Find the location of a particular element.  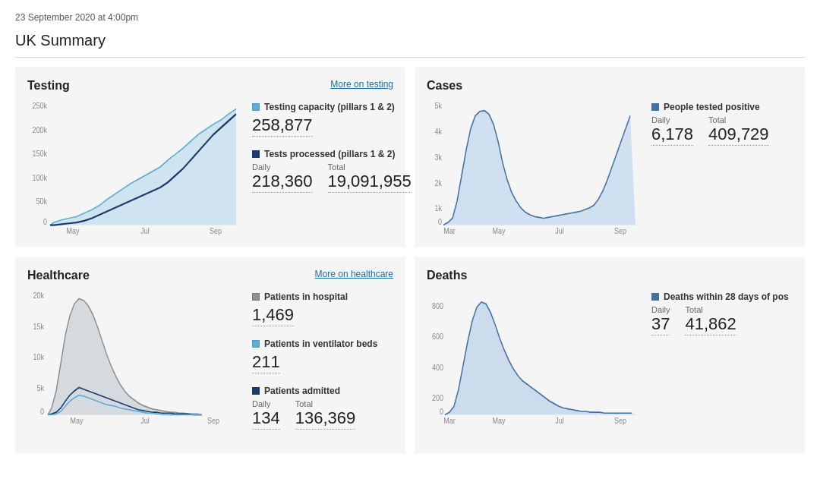

svg-text: 250k is located at coordinates (40, 106).